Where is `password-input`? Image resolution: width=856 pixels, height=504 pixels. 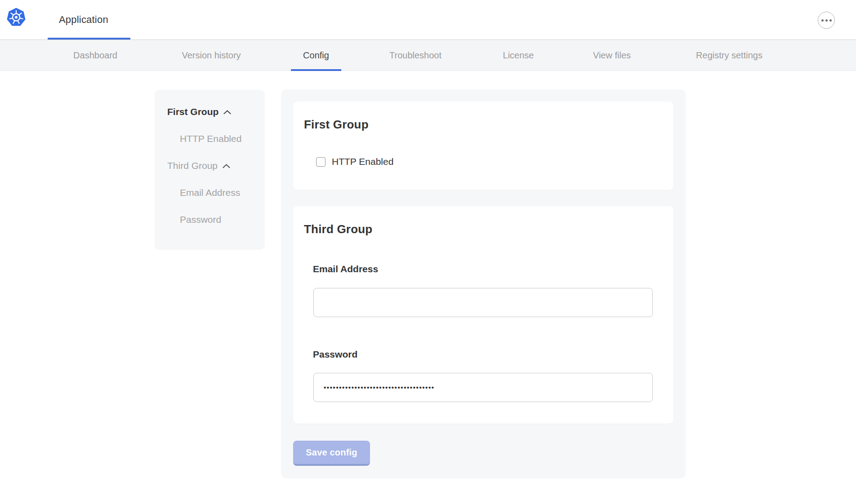
password-input is located at coordinates (483, 387).